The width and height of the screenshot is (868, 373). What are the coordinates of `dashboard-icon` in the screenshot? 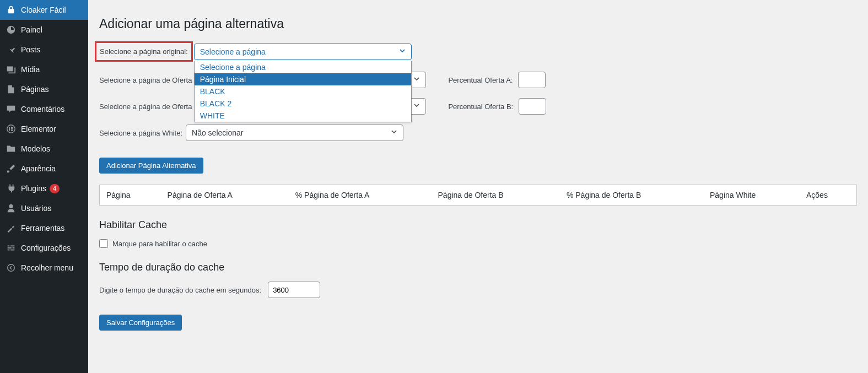 It's located at (11, 30).